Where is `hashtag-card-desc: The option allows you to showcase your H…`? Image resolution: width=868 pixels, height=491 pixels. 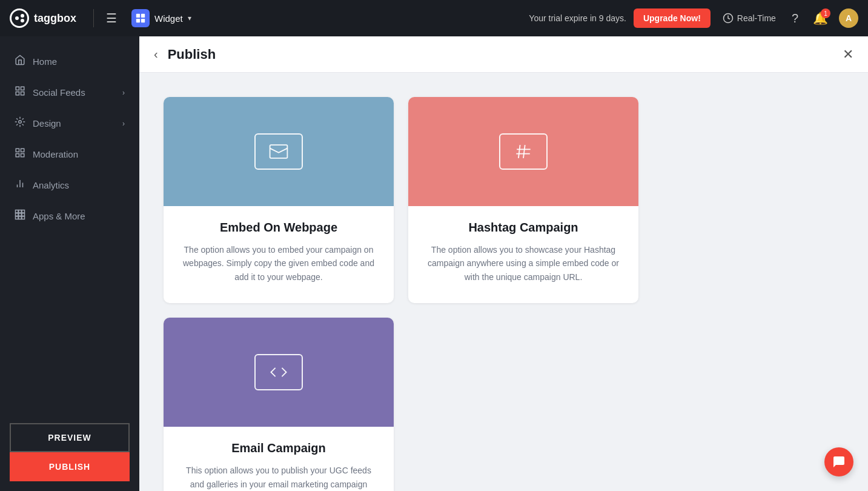 hashtag-card-desc: The option allows you to showcase your H… is located at coordinates (523, 263).